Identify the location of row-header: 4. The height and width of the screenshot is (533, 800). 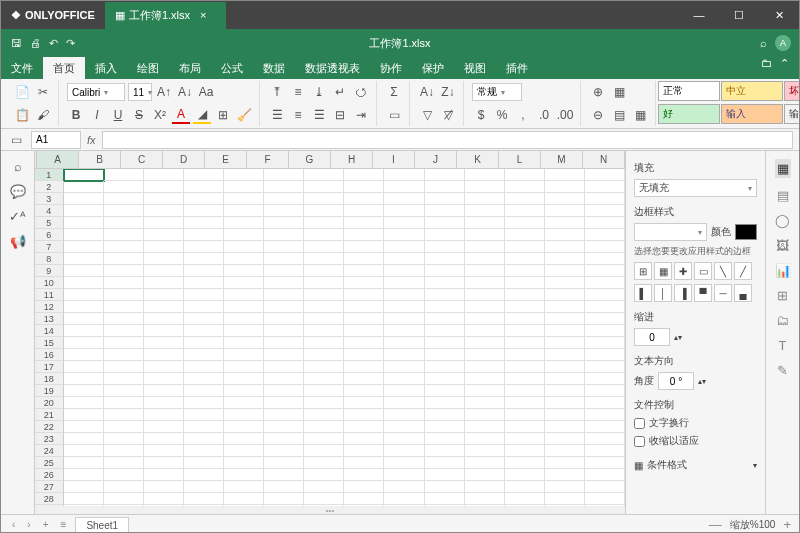
(50, 211).